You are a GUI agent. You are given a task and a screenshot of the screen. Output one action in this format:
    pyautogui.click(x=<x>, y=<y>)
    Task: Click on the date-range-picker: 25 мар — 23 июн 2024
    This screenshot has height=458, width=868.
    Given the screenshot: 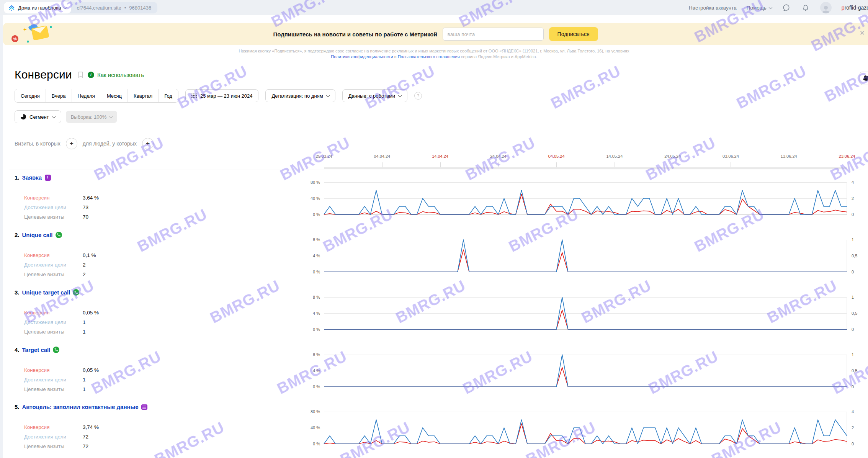 What is the action you would take?
    pyautogui.click(x=222, y=96)
    